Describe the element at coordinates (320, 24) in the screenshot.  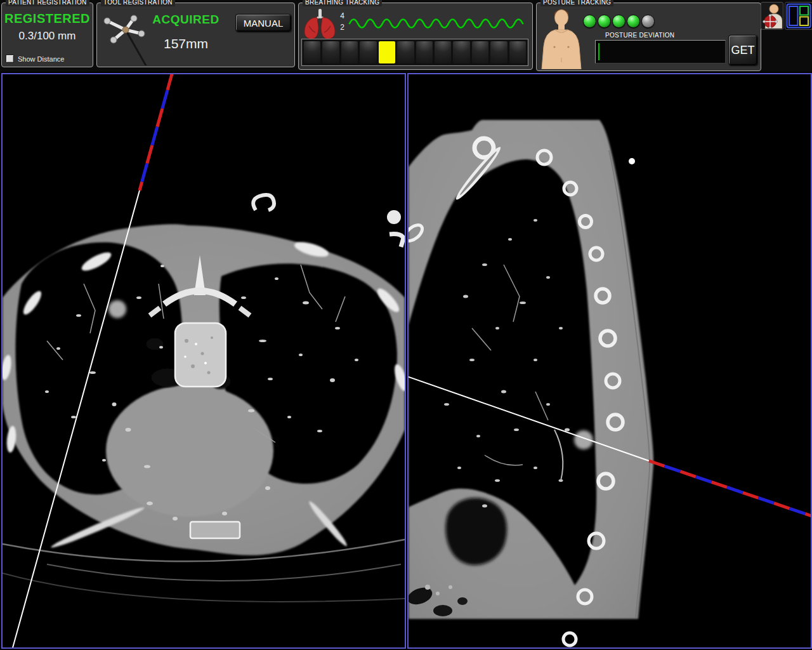
I see `lungs-icon` at that location.